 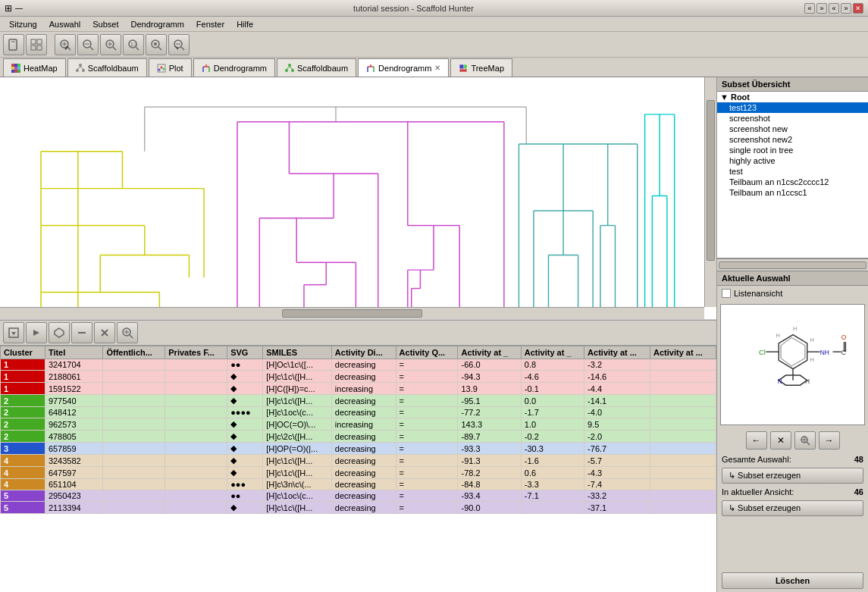 What do you see at coordinates (684, 353) in the screenshot?
I see `col-actat4: Activity at ...` at bounding box center [684, 353].